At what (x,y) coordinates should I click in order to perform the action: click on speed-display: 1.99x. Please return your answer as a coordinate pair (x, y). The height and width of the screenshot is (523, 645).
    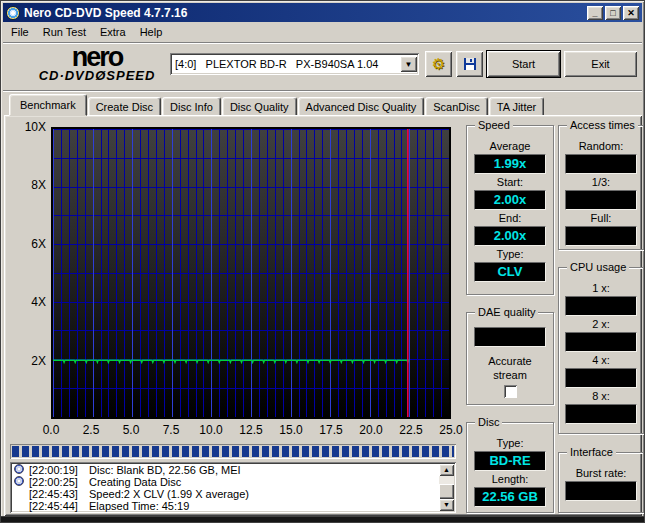
    Looking at the image, I should click on (510, 164).